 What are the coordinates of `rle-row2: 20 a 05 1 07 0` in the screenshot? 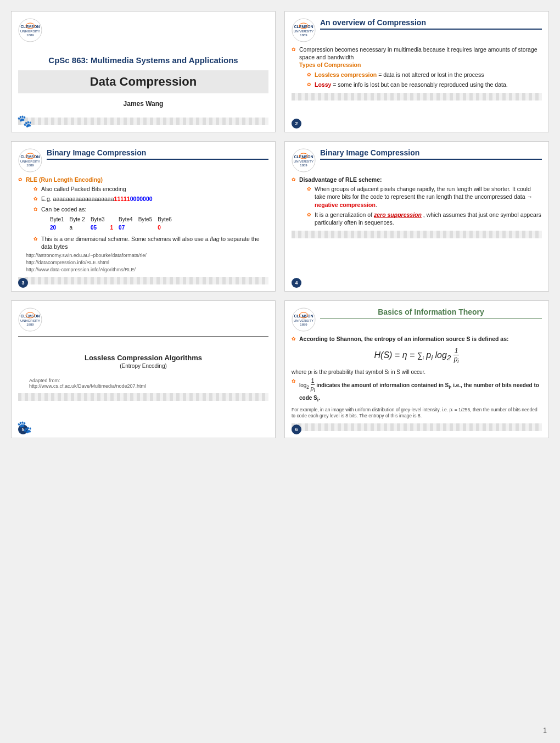 It's located at (113, 228).